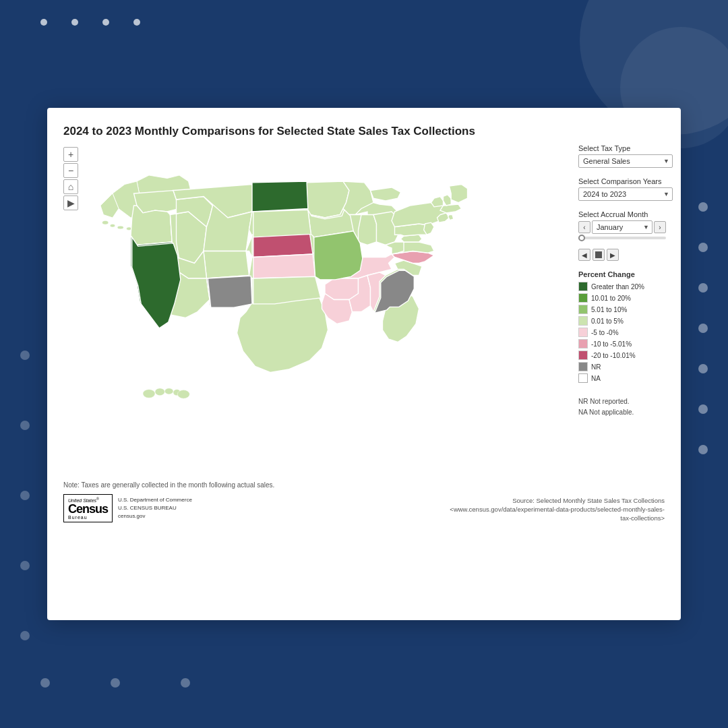  Describe the element at coordinates (613, 255) in the screenshot. I see `anim-next-button: ▶` at that location.